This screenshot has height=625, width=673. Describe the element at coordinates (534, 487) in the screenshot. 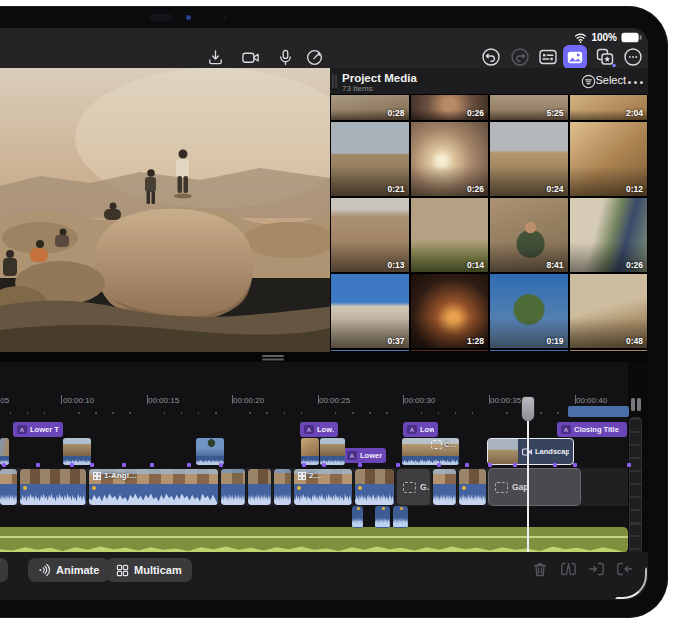

I see `gap-clip: Gap` at that location.